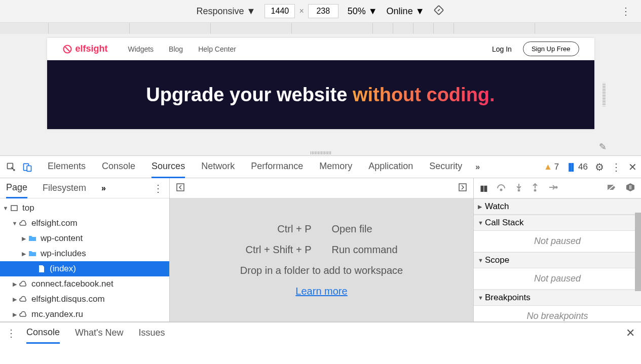  Describe the element at coordinates (322, 229) in the screenshot. I see `shortcut-open-file: Ctrl + P Open file` at that location.